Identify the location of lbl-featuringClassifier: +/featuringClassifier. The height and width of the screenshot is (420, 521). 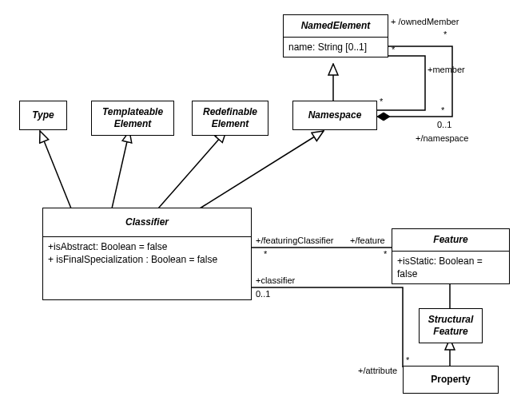
(295, 241).